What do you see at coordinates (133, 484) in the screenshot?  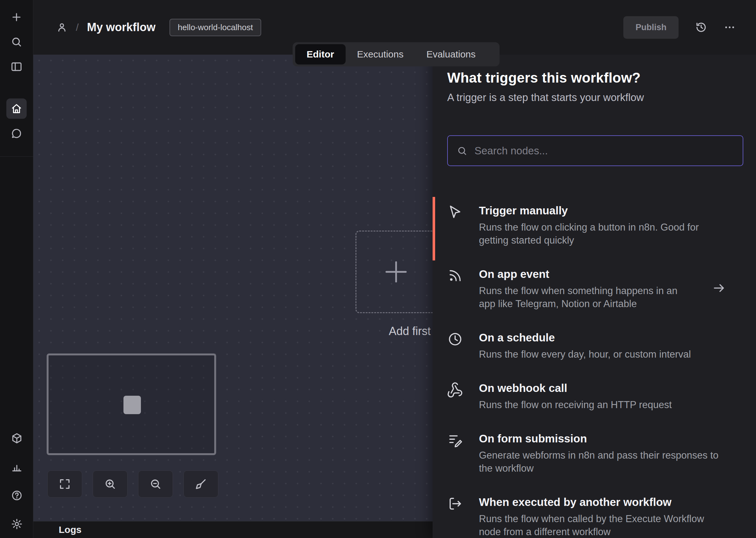 I see `canvas-toolbar` at bounding box center [133, 484].